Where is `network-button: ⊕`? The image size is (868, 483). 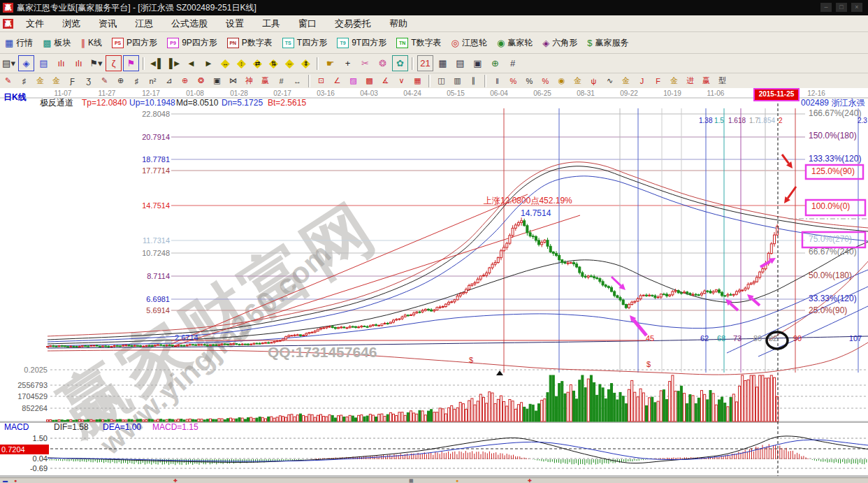 network-button: ⊕ is located at coordinates (495, 63).